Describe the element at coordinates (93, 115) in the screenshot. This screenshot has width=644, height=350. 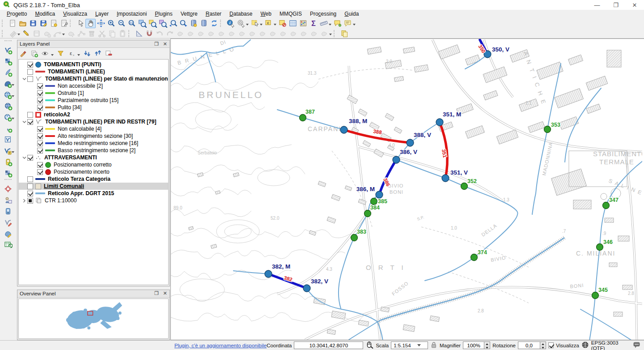
I see `layer-row: reticoloA2` at that location.